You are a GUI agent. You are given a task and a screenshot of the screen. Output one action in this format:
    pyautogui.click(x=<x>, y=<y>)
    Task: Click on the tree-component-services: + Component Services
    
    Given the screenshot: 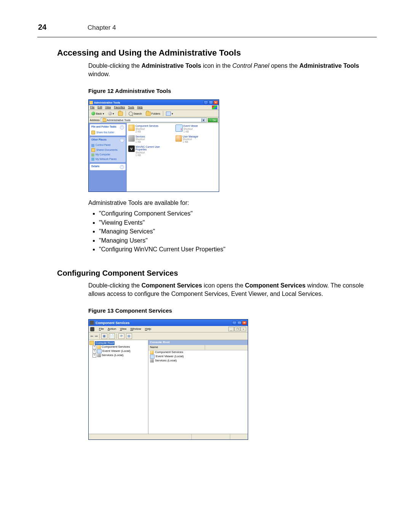 What is the action you would take?
    pyautogui.click(x=118, y=347)
    